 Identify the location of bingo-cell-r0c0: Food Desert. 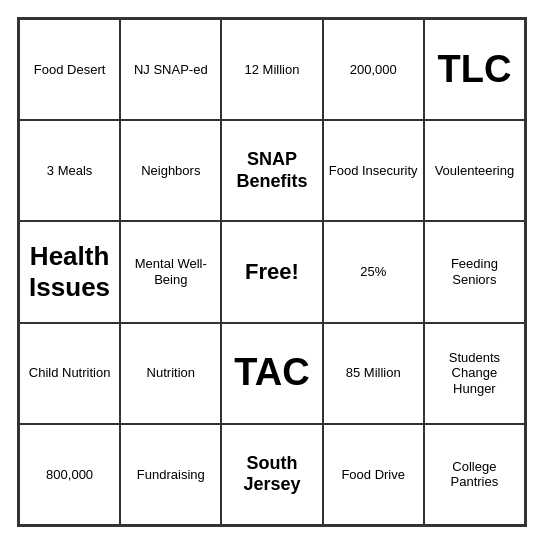
(70, 70).